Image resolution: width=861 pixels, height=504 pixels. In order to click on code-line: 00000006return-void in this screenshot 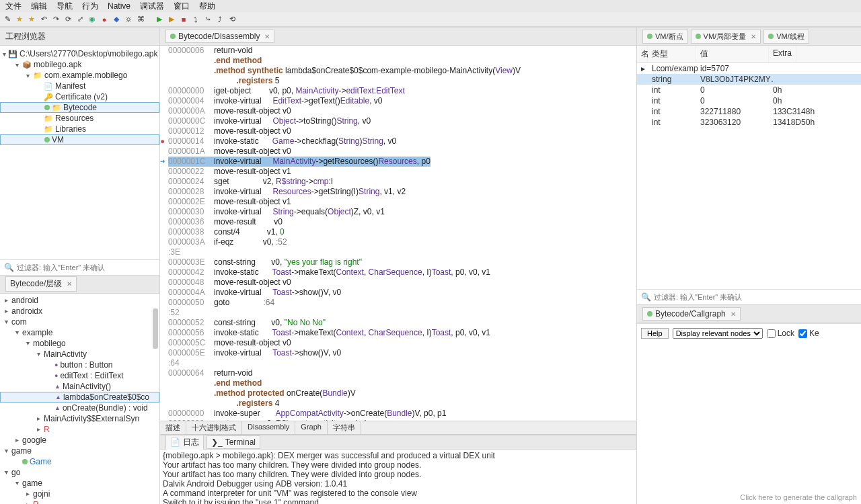, I will do `click(399, 51)`.